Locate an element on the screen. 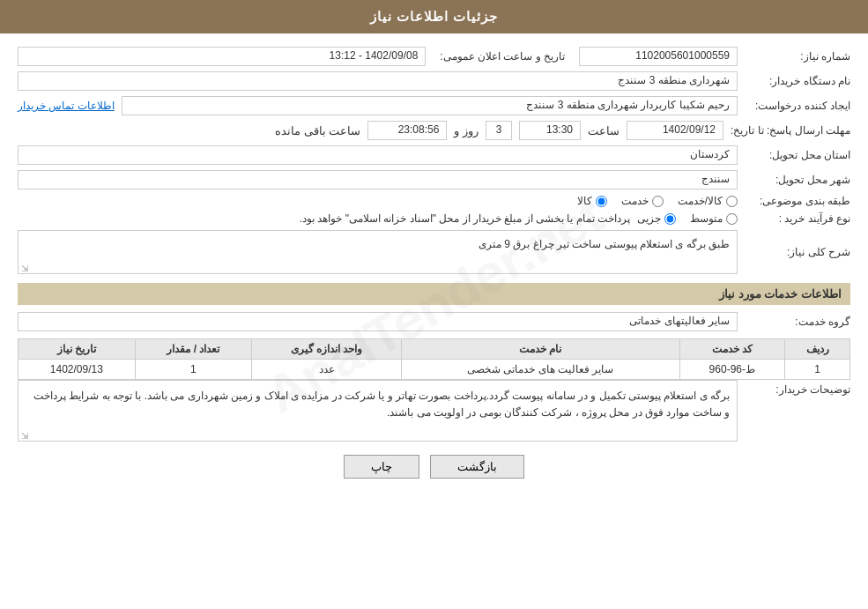  col-name: نام خدمت is located at coordinates (541, 349).